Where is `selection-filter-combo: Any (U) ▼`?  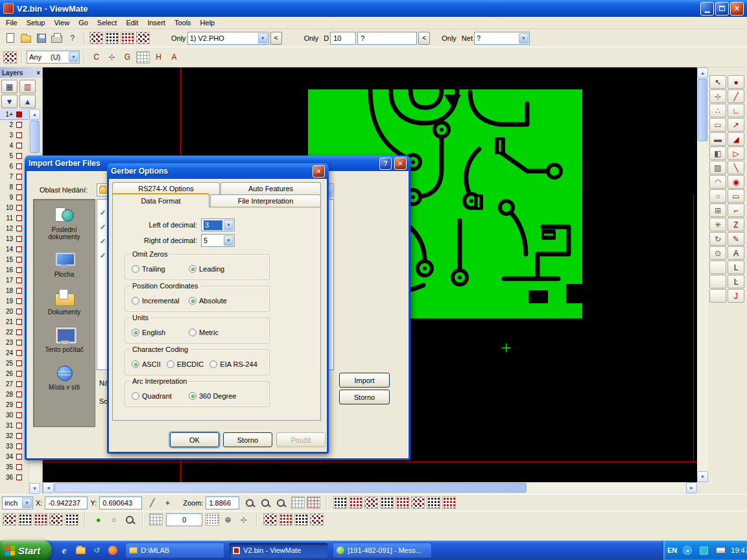 selection-filter-combo: Any (U) ▼ is located at coordinates (53, 57).